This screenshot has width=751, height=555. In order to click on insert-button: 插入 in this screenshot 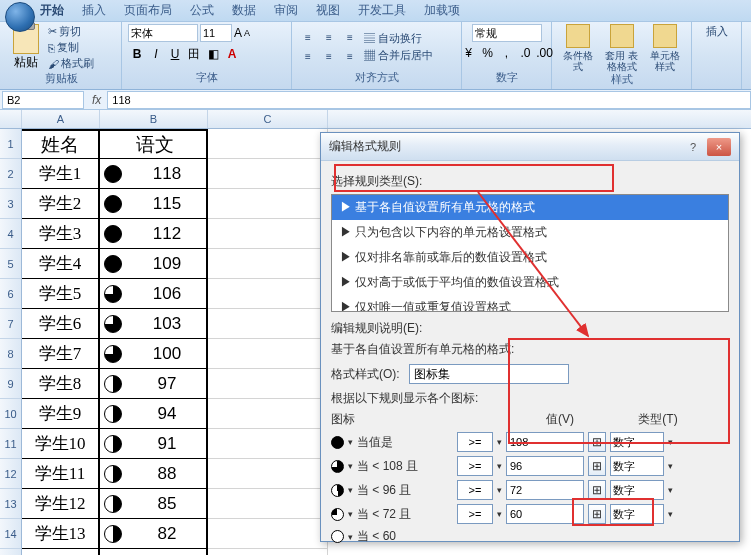, I will do `click(717, 32)`.